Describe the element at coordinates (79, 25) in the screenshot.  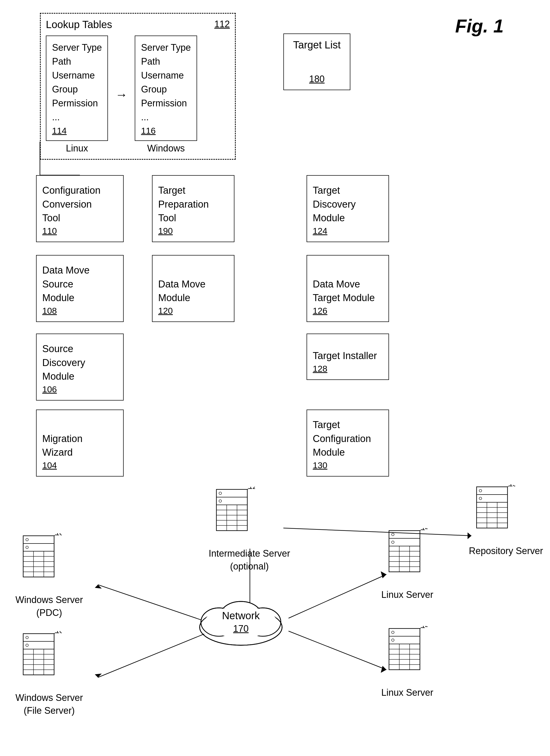
I see `lookup-tables-title: Lookup Tables` at that location.